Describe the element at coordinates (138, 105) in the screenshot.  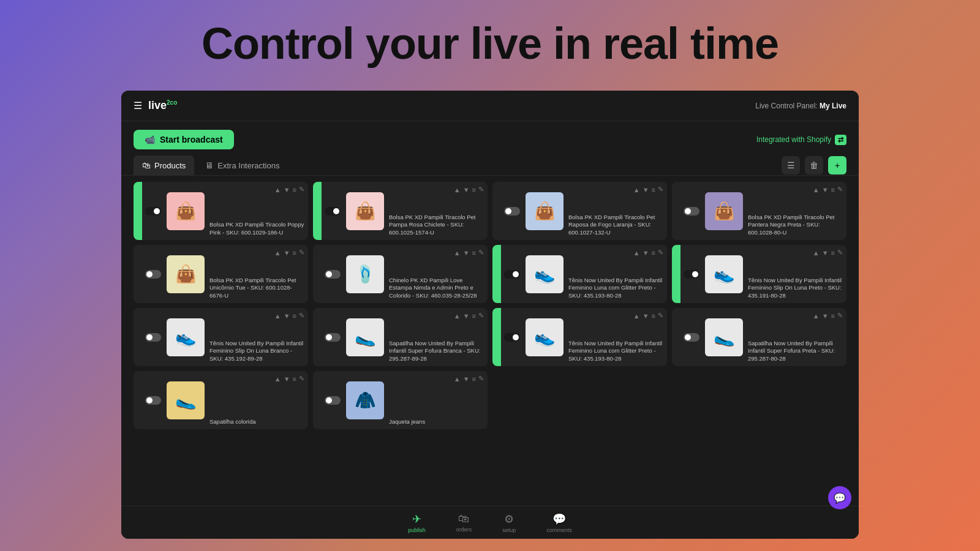
I see `hamburger-icon: ☰` at that location.